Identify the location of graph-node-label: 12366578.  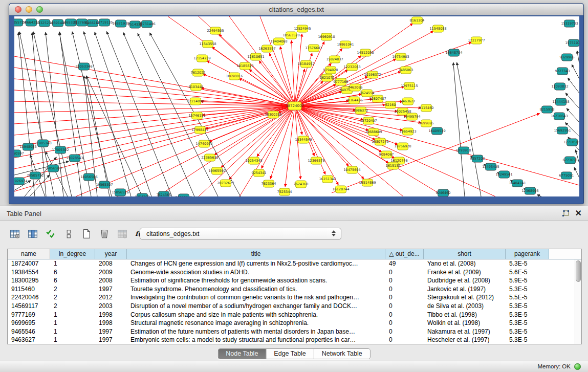
(316, 161).